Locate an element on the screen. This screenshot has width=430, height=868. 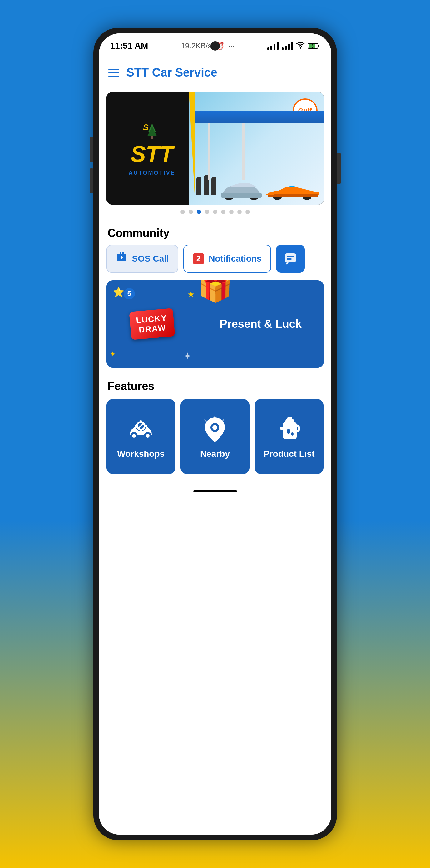
bottom-bar is located at coordinates (215, 491).